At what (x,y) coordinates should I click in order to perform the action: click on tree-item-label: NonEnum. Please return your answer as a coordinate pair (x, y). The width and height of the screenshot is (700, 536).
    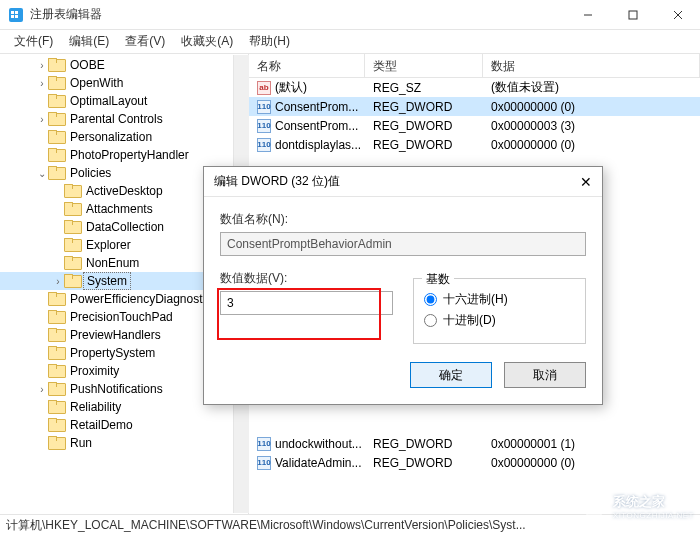
    Looking at the image, I should click on (112, 263).